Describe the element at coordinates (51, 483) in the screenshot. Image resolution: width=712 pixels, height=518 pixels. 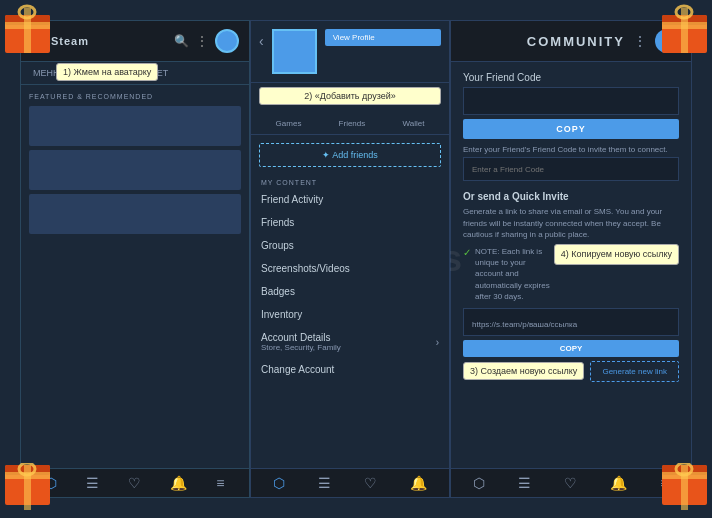
I see `bottom-nav-home-icon: ⬡` at that location.